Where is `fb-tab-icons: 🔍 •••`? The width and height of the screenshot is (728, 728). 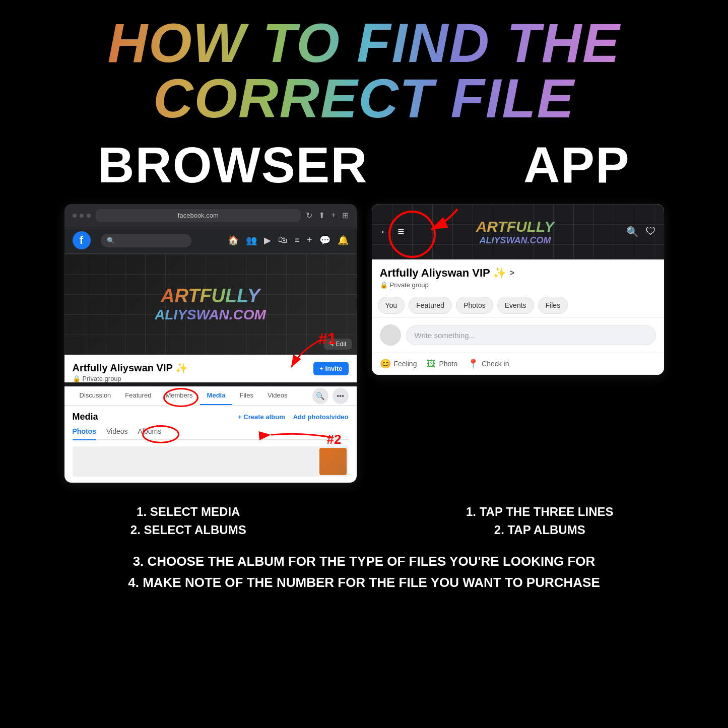
fb-tab-icons: 🔍 ••• is located at coordinates (330, 396).